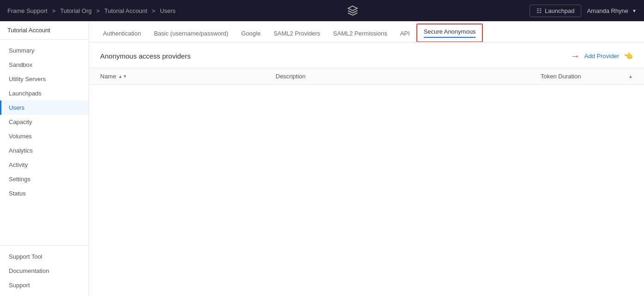  What do you see at coordinates (560, 77) in the screenshot?
I see `table-col-token-duration-label: Token Duration` at bounding box center [560, 77].